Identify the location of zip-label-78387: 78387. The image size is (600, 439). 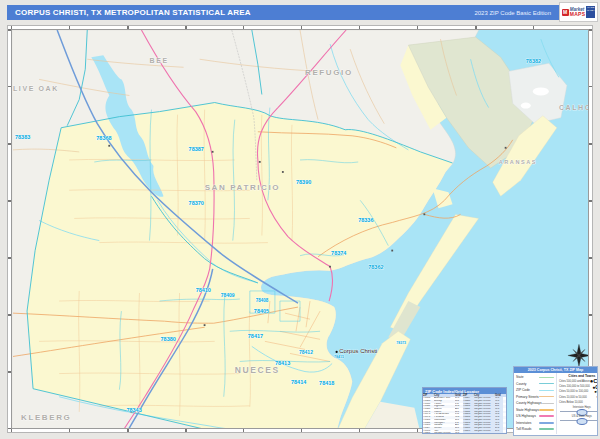
(196, 149).